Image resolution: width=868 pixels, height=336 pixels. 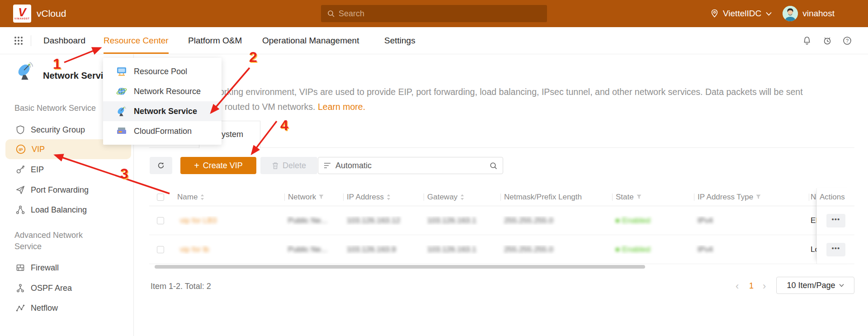 What do you see at coordinates (342, 107) in the screenshot?
I see `learn-more-link: Learn more.` at bounding box center [342, 107].